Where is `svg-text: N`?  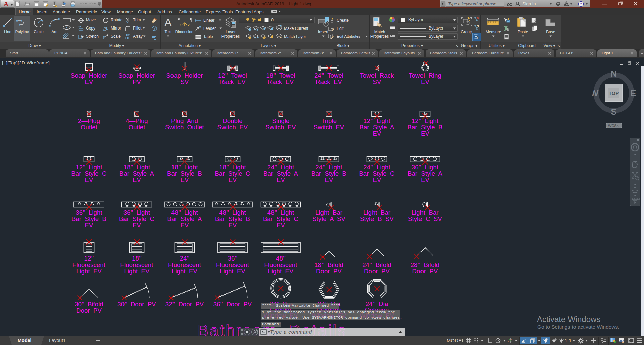 svg-text: N is located at coordinates (614, 75).